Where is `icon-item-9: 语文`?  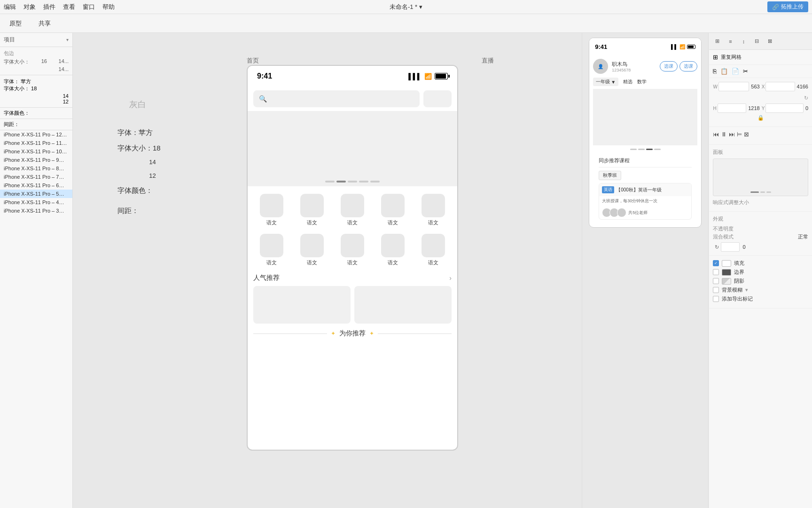
icon-item-9: 语文 is located at coordinates (433, 250).